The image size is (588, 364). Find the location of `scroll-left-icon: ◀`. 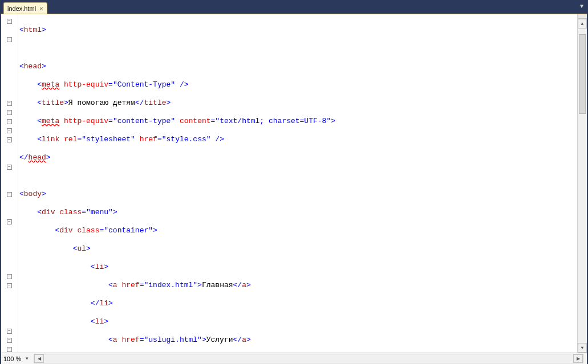

scroll-left-icon: ◀ is located at coordinates (39, 359).